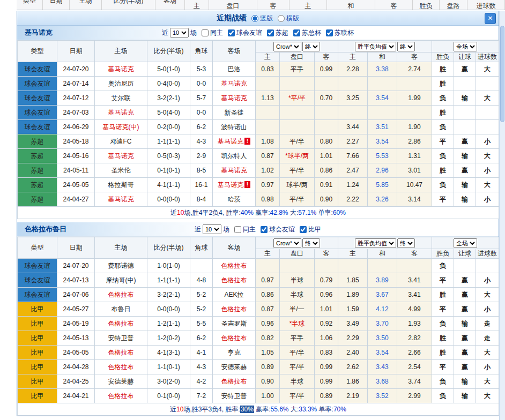  Describe the element at coordinates (294, 213) in the screenshot. I see `summary-stat-label: 大:` at that location.